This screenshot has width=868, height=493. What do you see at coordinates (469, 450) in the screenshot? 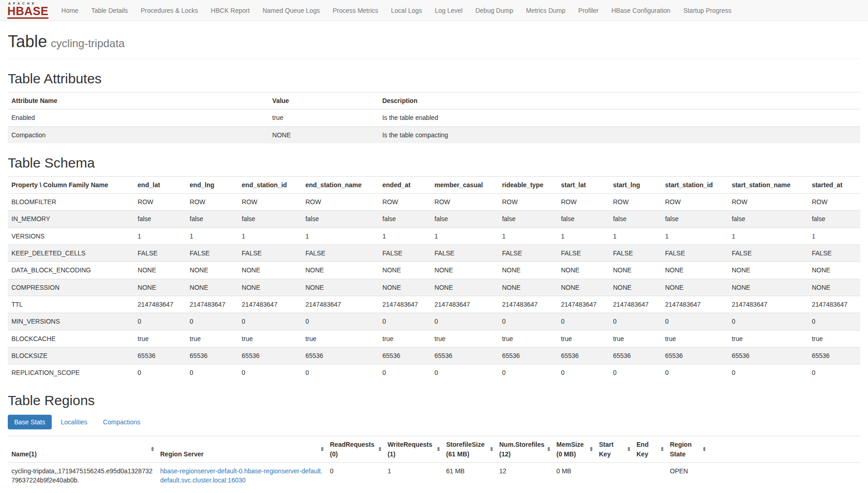
I see `column-header: StorefileSize (61 MB)⇕` at bounding box center [469, 450].